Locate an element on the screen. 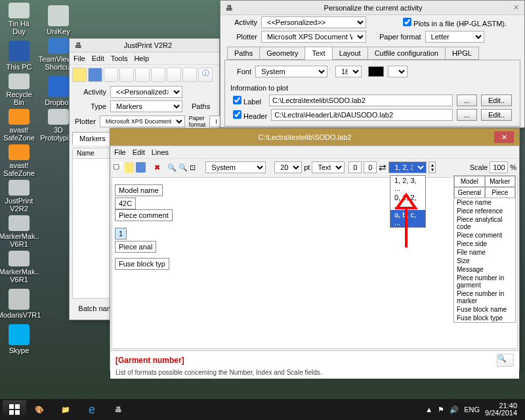  tool-copy-icon is located at coordinates (127, 75).